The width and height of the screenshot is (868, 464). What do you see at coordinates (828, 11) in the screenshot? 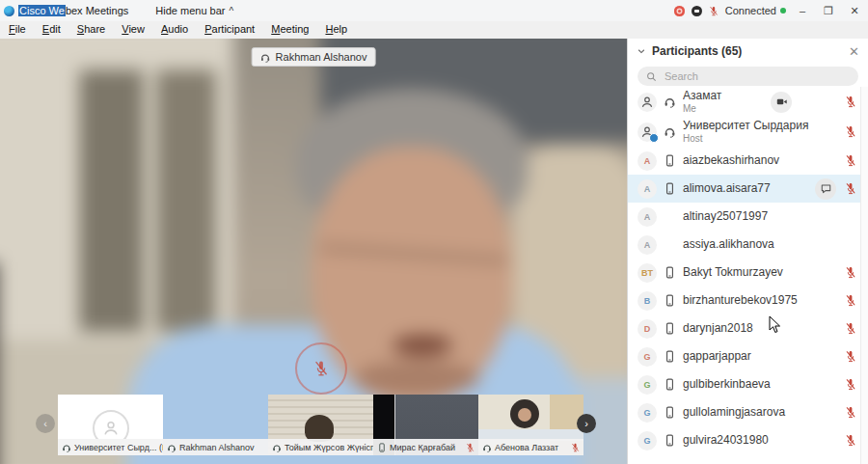
I see `maximize-button: ❐` at bounding box center [828, 11].